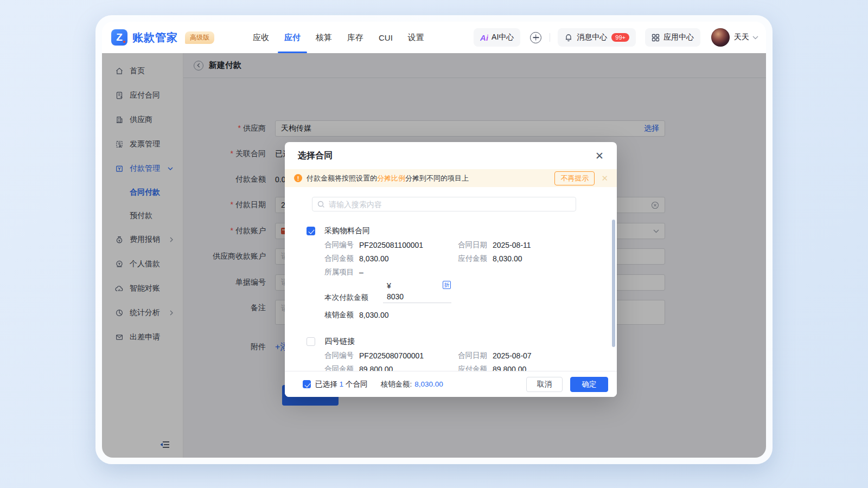 This screenshot has height=488, width=868. I want to click on plus-icon, so click(536, 38).